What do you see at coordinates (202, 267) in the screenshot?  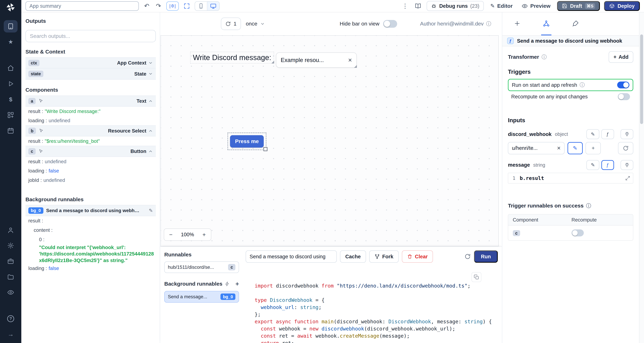 I see `runnable-item-hub: hub/1511/discord/se... c` at bounding box center [202, 267].